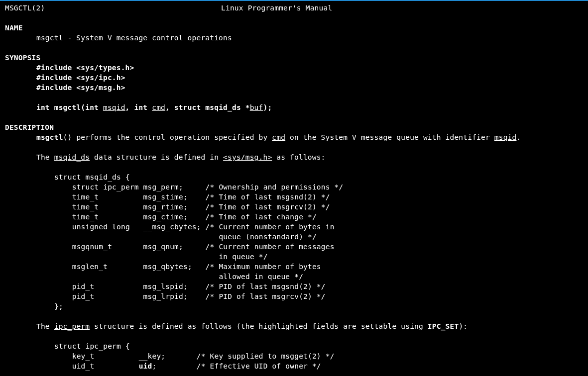  I want to click on sig-mid: , int, so click(139, 107).